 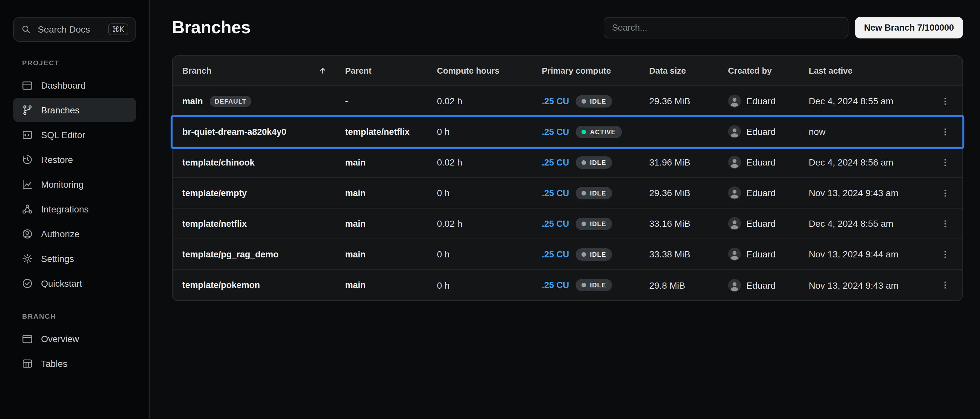 I want to click on sidebar-section-label-project: PROJECT, so click(x=79, y=62).